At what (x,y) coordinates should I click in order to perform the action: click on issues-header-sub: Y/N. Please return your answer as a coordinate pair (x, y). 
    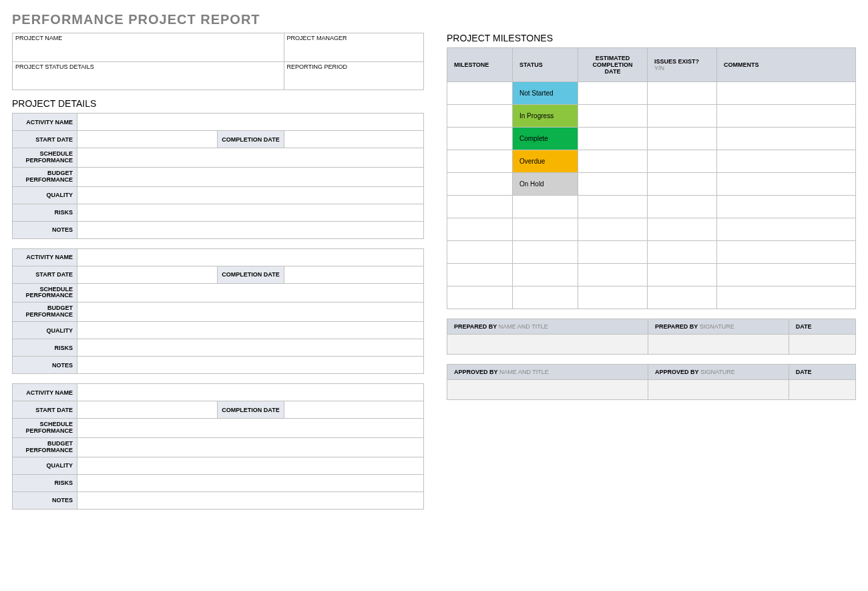
    Looking at the image, I should click on (660, 68).